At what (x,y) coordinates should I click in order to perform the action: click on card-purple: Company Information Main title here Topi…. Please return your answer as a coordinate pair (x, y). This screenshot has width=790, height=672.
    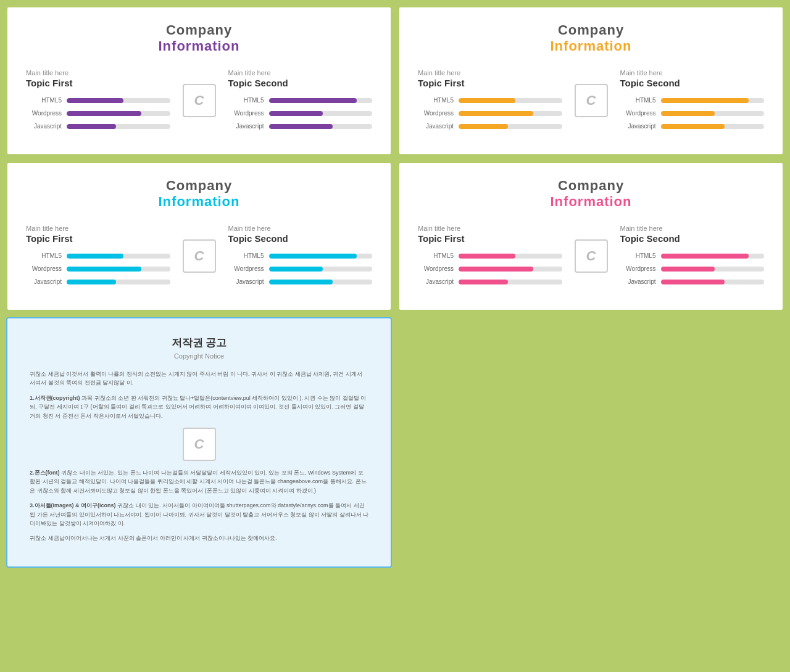
    Looking at the image, I should click on (199, 81).